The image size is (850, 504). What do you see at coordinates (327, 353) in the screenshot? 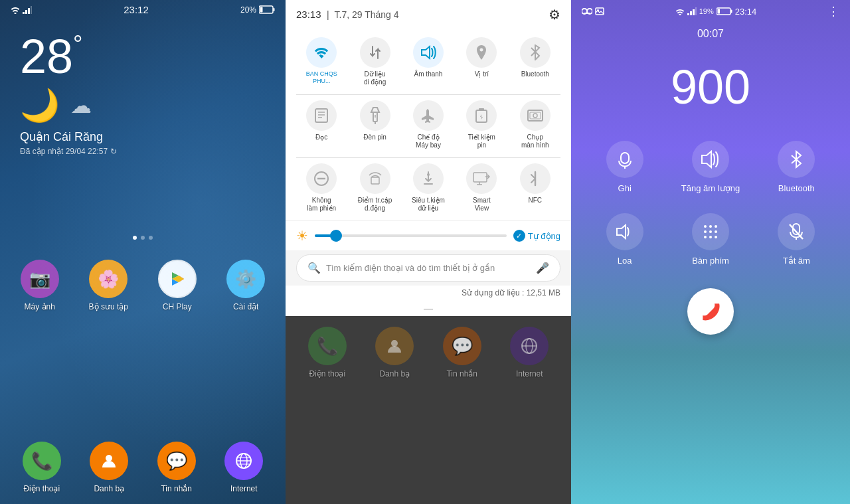
I see `notif-dock-phone: 📞 Điện thoại` at bounding box center [327, 353].